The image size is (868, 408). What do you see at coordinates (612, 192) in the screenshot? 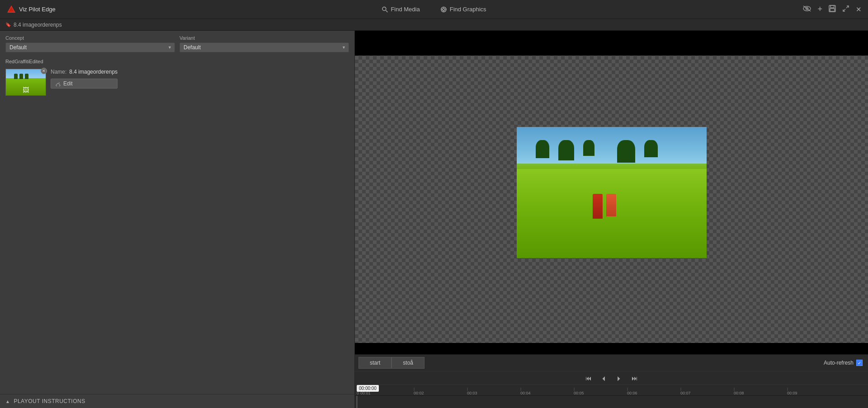
I see `preview-image-container` at bounding box center [612, 192].